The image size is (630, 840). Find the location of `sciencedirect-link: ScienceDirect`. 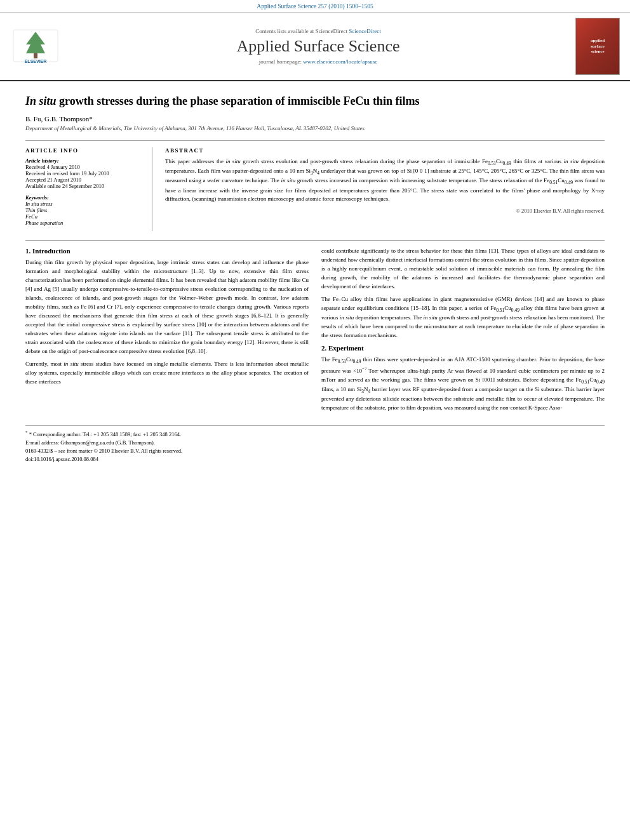

sciencedirect-link: ScienceDirect is located at coordinates (365, 31).